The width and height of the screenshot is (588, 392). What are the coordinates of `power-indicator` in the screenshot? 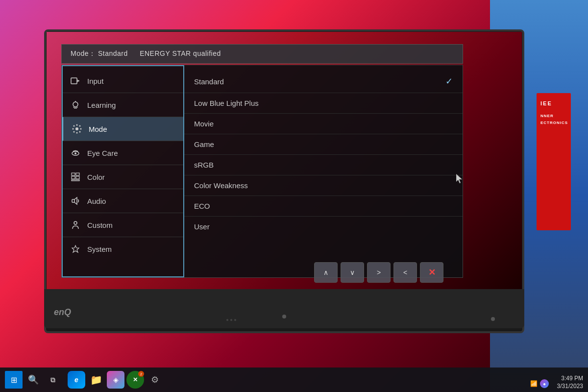 It's located at (493, 319).